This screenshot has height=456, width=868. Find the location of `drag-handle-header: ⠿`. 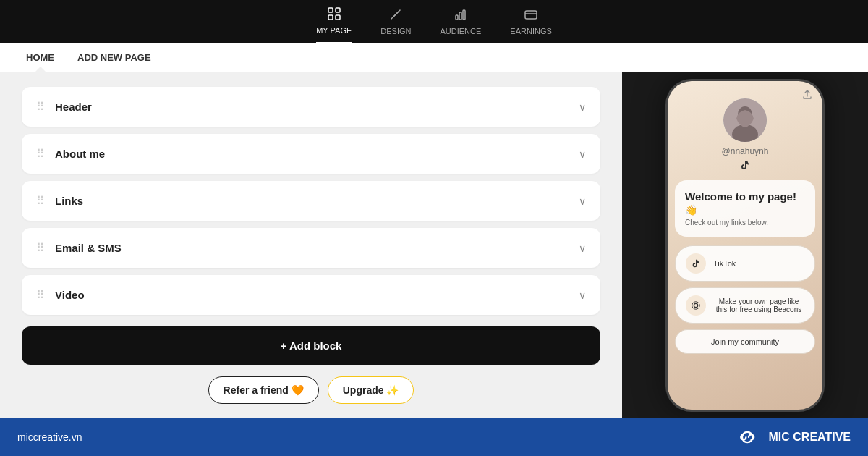

drag-handle-header: ⠿ is located at coordinates (41, 107).